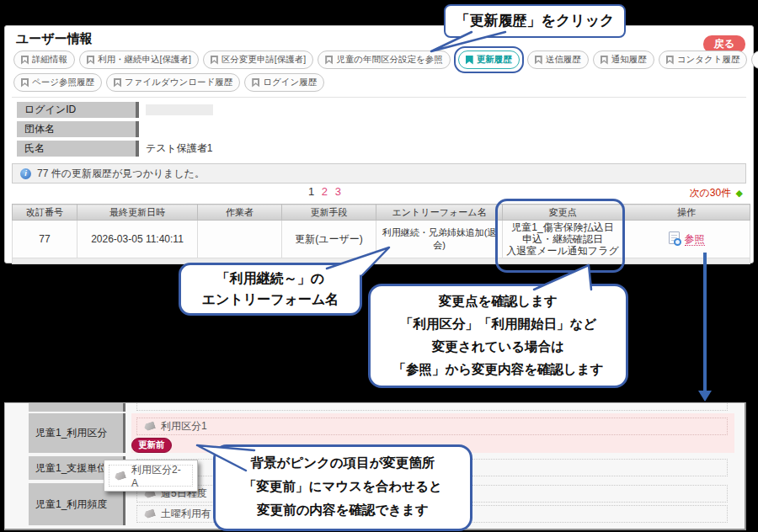 Image resolution: width=758 pixels, height=532 pixels. I want to click on tab-category-change-request: 区分変更申請[保護者], so click(258, 60).